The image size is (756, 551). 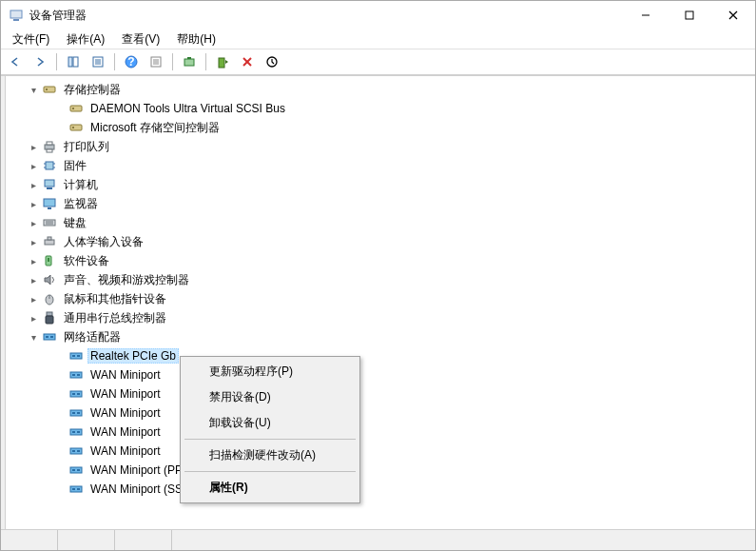 What do you see at coordinates (380, 356) in the screenshot?
I see `tree-leaf-realtek-pcie: Realtek PCIe Gb` at bounding box center [380, 356].